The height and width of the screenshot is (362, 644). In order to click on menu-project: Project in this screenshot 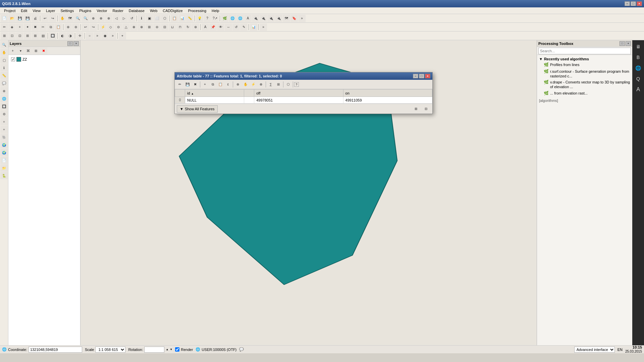, I will do `click(10, 11)`.